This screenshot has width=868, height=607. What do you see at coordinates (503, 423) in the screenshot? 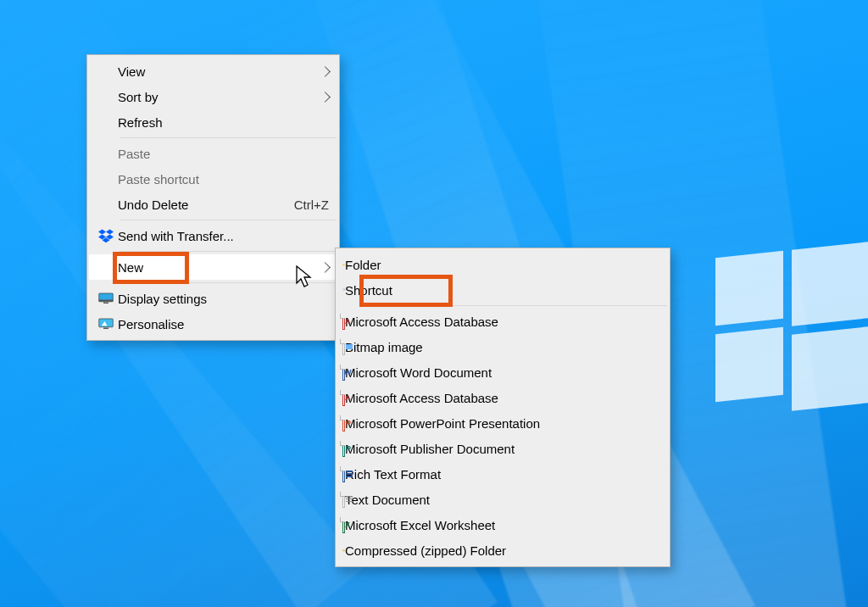
I see `submenu-item-powerpoint: P Microsoft PowerPoint Presentation` at bounding box center [503, 423].